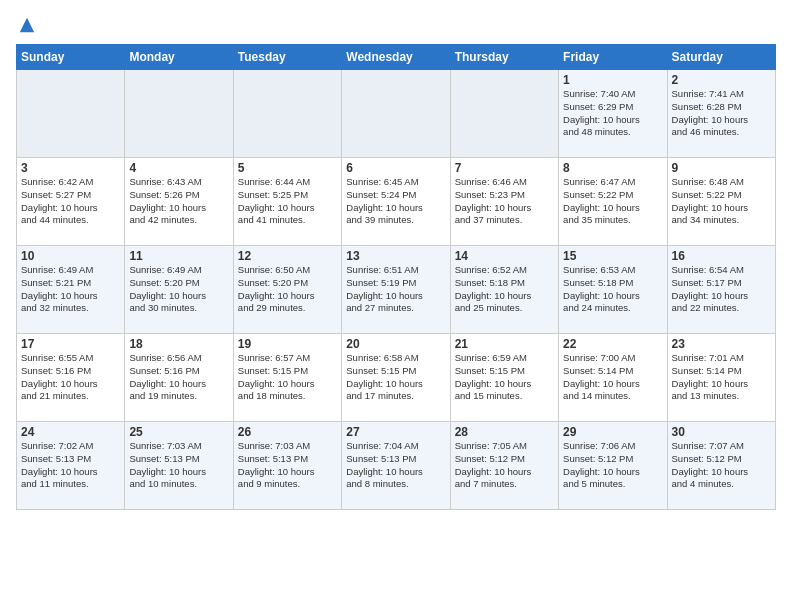 This screenshot has height=612, width=792. What do you see at coordinates (504, 466) in the screenshot?
I see `day-info: Sunrise: 7:05 AM Sunset: 5:12 PM Dayligh…` at bounding box center [504, 466].